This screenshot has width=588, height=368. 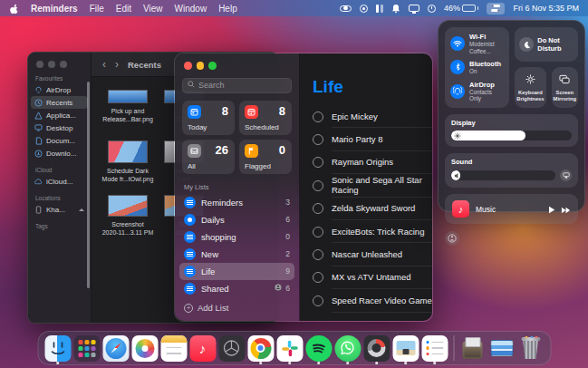 I want to click on file-item: Pick up andRelease...Bar.png, so click(x=128, y=107).